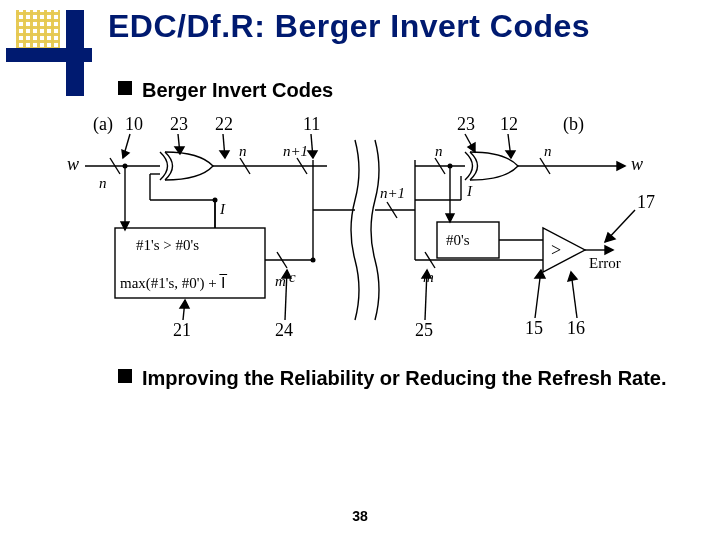  I want to click on bullet-1: Berger Invert Codes, so click(226, 90).